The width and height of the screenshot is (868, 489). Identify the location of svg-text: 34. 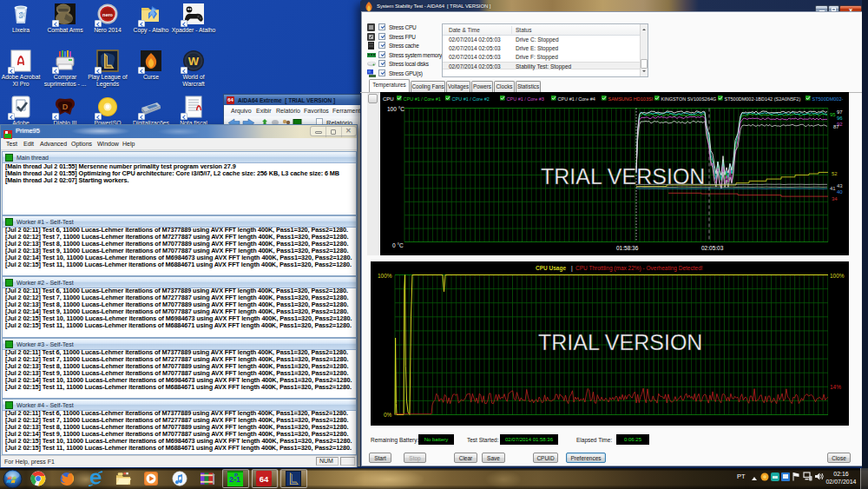
(835, 199).